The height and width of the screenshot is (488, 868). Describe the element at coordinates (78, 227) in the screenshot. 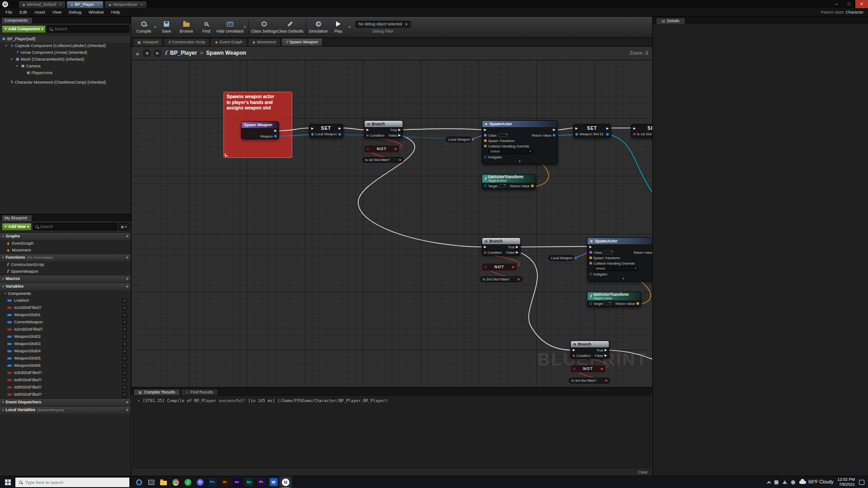

I see `my-blueprint-search-input` at that location.